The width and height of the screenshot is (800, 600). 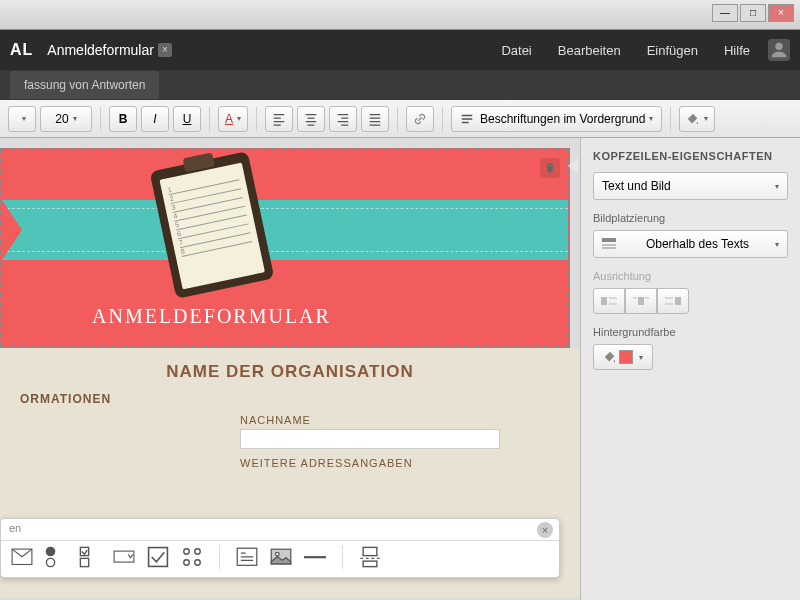 I want to click on checkbox-icon, so click(x=158, y=557).